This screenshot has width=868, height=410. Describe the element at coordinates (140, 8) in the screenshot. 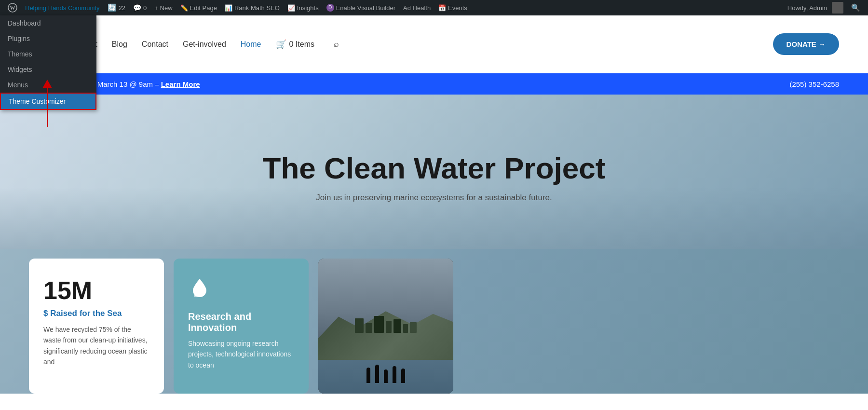

I see `comments-item: 💬 0` at that location.